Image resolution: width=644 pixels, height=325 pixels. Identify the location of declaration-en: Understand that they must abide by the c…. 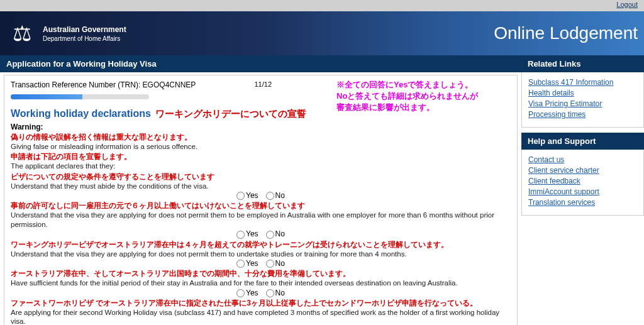
(260, 186).